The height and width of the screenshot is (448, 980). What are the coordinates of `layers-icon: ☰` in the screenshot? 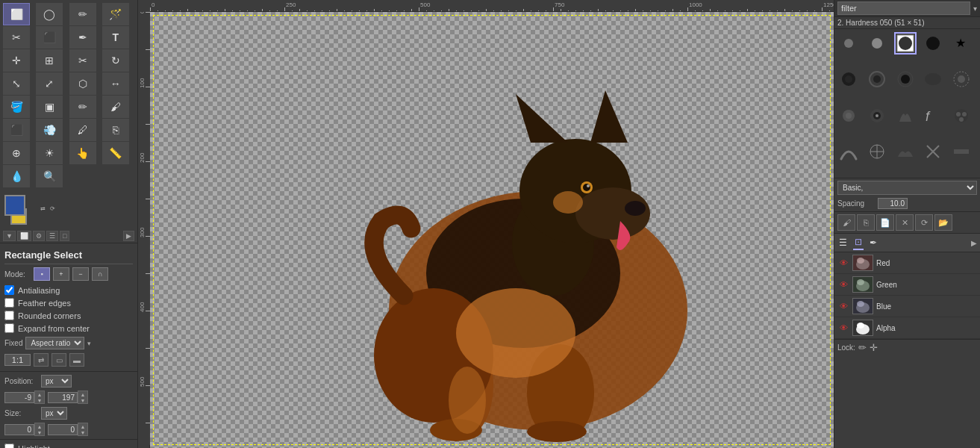 It's located at (843, 243).